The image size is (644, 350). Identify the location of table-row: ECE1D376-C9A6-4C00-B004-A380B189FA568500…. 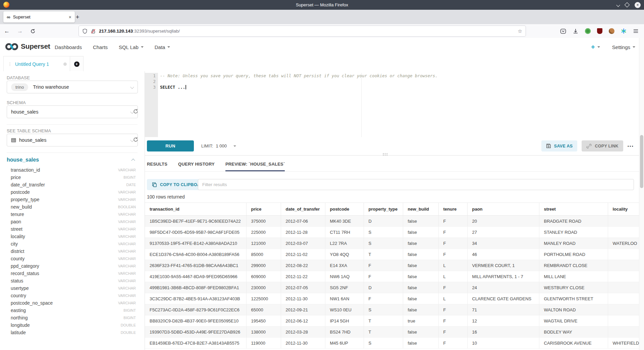
(392, 255).